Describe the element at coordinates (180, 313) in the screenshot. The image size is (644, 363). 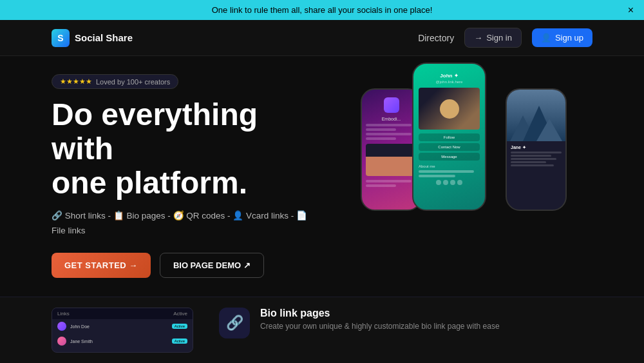
I see `dash-header-right: Active` at that location.